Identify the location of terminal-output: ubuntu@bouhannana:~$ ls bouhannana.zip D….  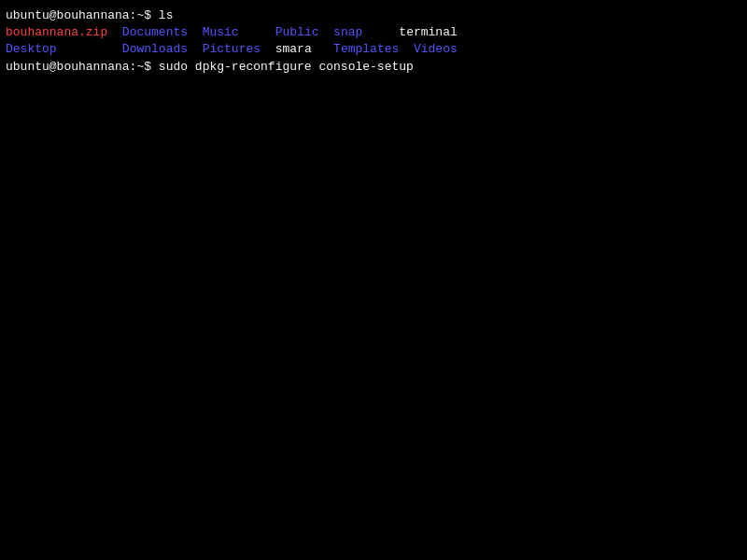
(374, 41).